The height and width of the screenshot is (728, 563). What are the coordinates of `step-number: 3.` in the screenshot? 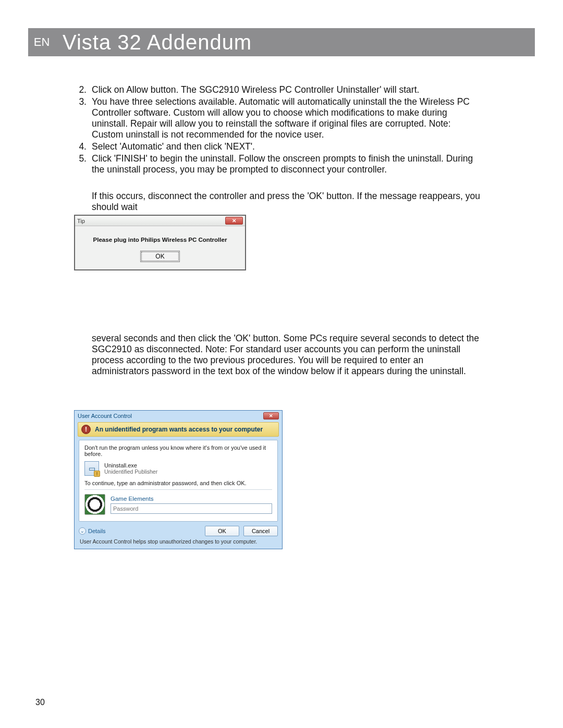 It's located at (81, 118).